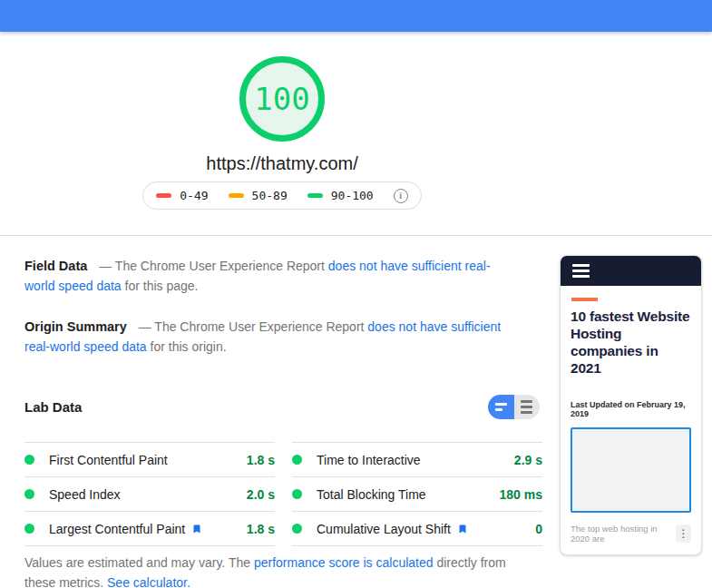 This screenshot has width=712, height=588. Describe the element at coordinates (401, 196) in the screenshot. I see `info-icon: i` at that location.